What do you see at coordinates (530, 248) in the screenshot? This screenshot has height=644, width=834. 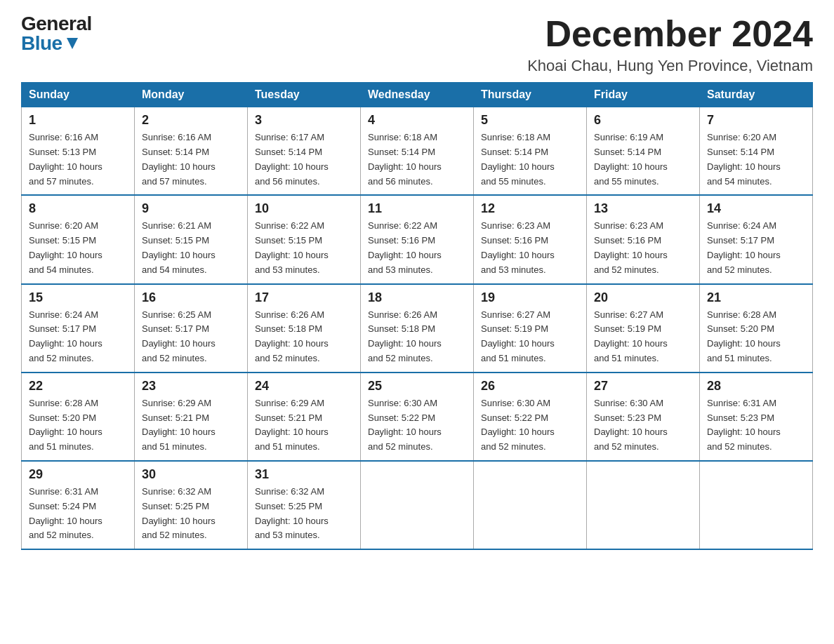 I see `day-info: Sunrise: 6:23 AM Sunset: 5:16 PM Dayligh…` at bounding box center [530, 248].